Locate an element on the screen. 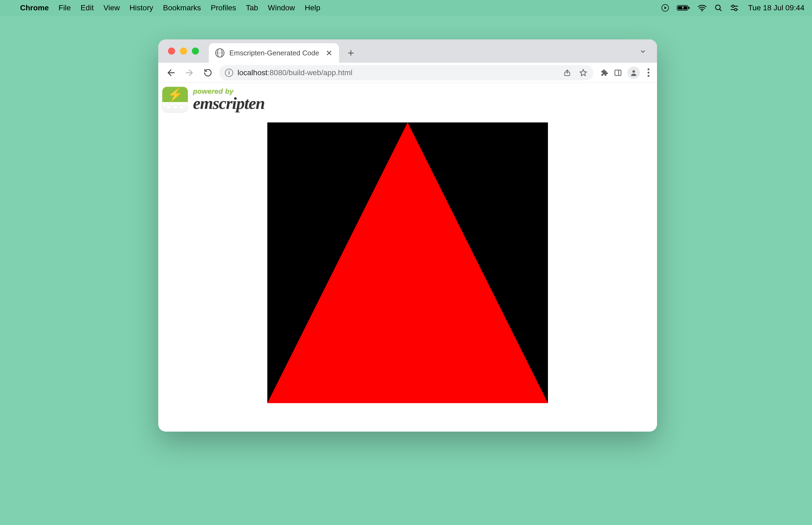  browser-tab: Emscripten-Generated Code ✕ is located at coordinates (274, 53).